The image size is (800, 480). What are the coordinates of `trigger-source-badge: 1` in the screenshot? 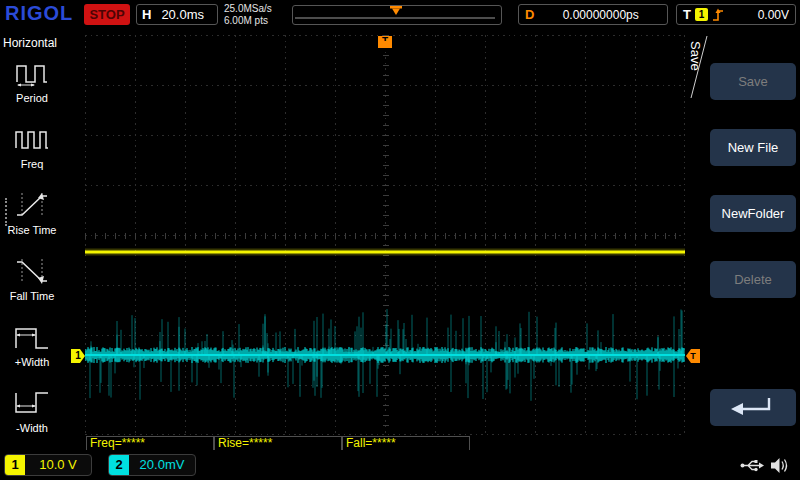 It's located at (702, 14).